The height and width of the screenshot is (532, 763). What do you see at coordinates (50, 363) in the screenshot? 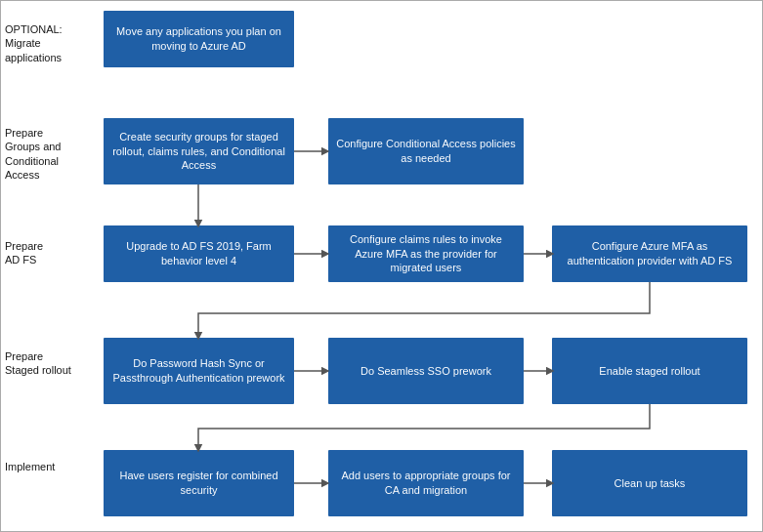
I see `label-prepare-staged: Prepare Staged rollout` at bounding box center [50, 363].